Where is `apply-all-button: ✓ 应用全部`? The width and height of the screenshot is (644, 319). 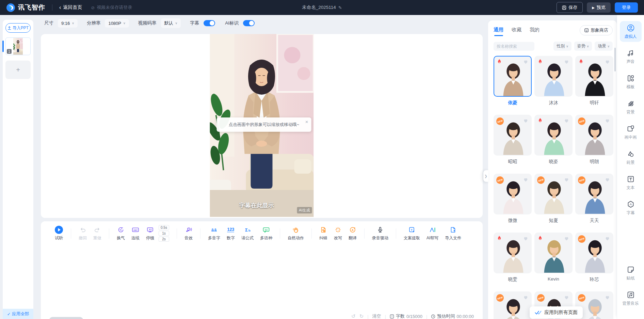
apply-all-button: ✓ 应用全部 is located at coordinates (18, 314).